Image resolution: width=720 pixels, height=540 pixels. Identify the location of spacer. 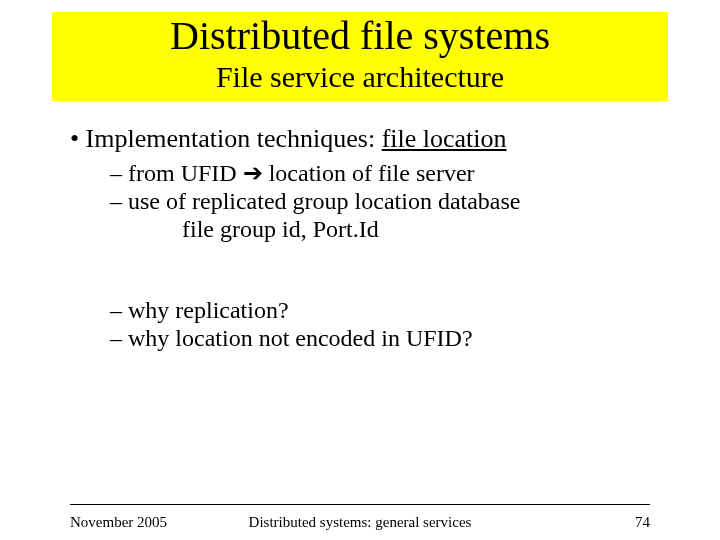
(390, 270).